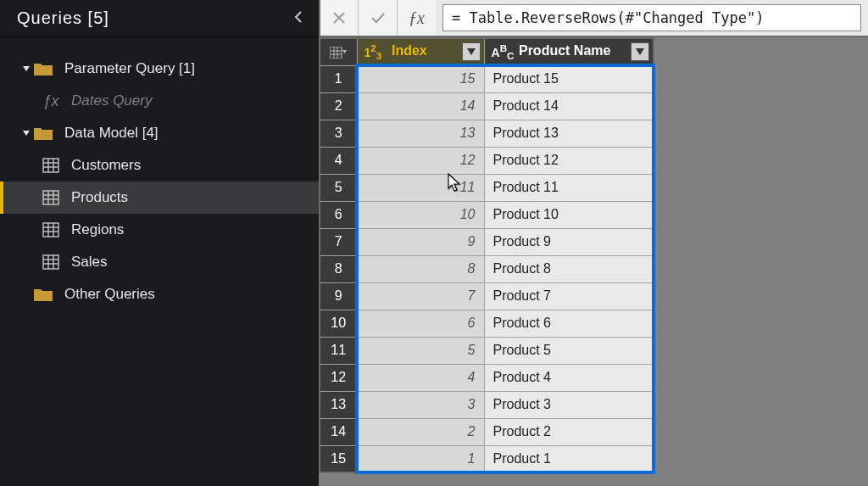 The image size is (868, 486). I want to click on table-row: 610Product 10, so click(487, 215).